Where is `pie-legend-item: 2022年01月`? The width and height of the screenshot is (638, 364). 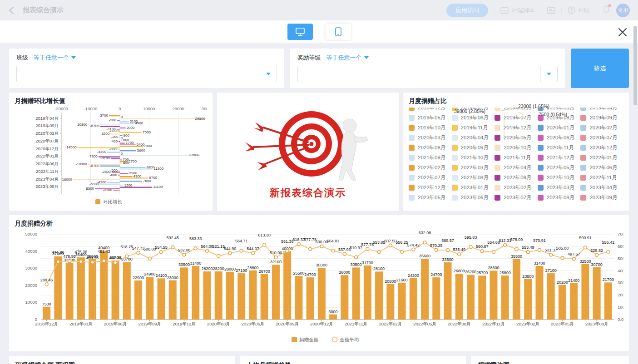
pie-legend-item: 2022年01月 is located at coordinates (602, 157).